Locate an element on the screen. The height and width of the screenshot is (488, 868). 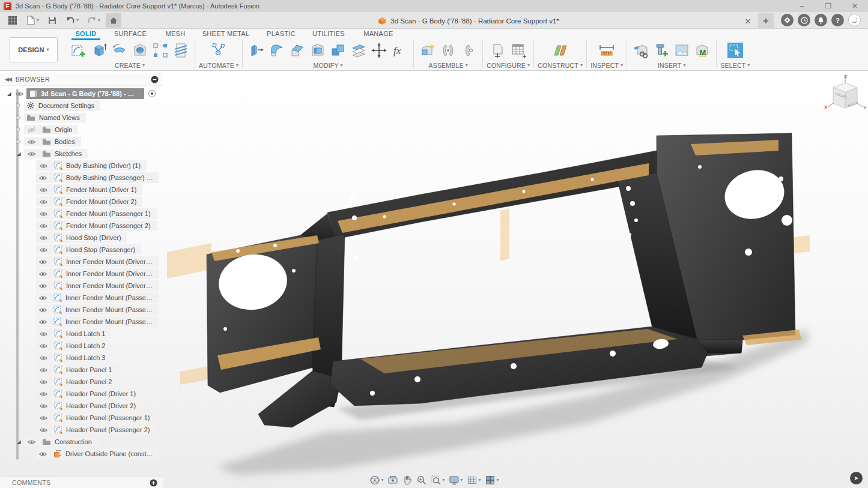
tree-item: Document Settings is located at coordinates (82, 106).